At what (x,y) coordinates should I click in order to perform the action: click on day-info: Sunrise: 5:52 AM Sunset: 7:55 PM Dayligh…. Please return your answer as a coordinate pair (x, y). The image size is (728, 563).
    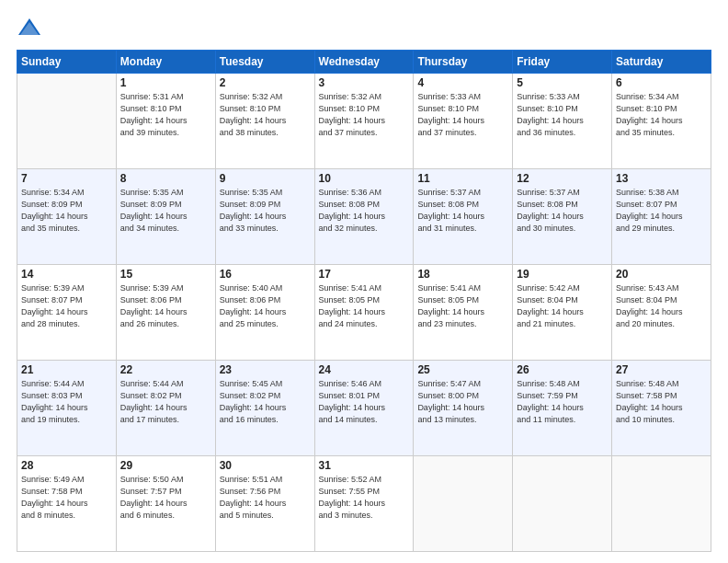
    Looking at the image, I should click on (364, 498).